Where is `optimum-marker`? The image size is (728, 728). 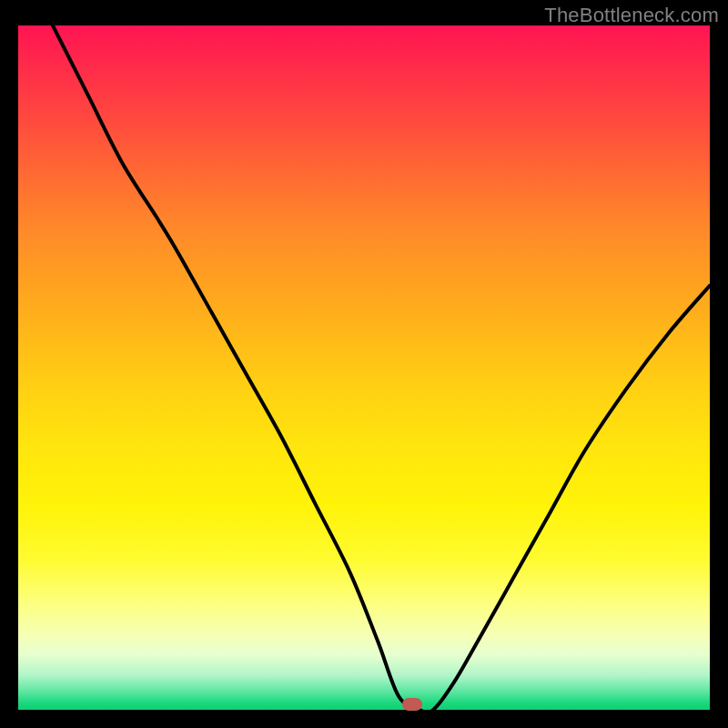
optimum-marker is located at coordinates (412, 704).